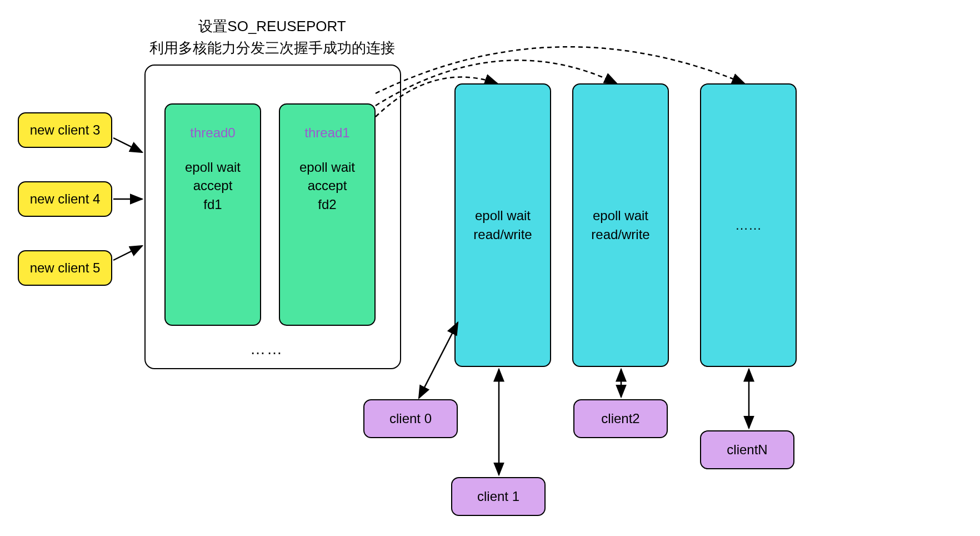  Describe the element at coordinates (411, 419) in the screenshot. I see `client-box: client 0` at that location.